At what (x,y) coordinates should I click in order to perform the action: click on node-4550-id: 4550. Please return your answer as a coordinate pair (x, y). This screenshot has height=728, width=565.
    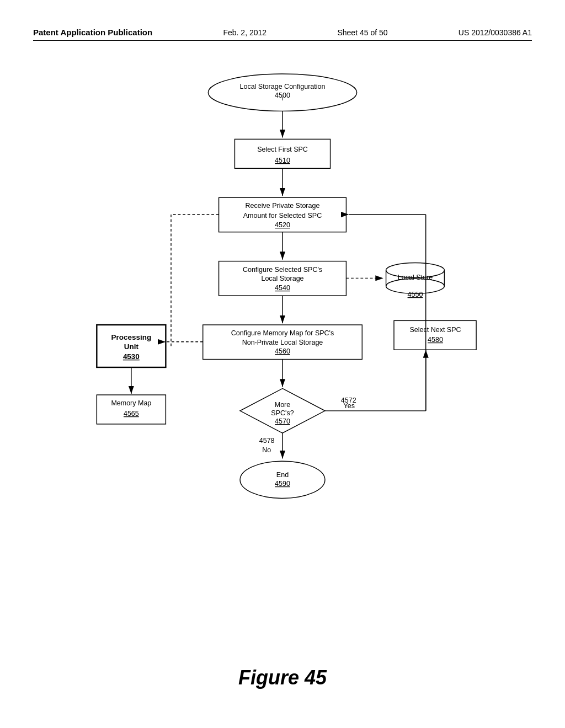
    Looking at the image, I should click on (415, 295).